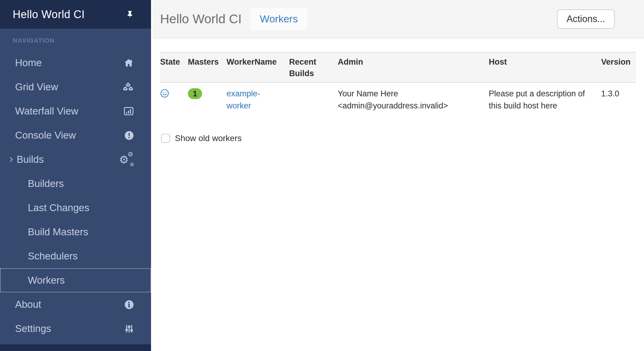  Describe the element at coordinates (201, 19) in the screenshot. I see `page-title: Hello World CI` at that location.